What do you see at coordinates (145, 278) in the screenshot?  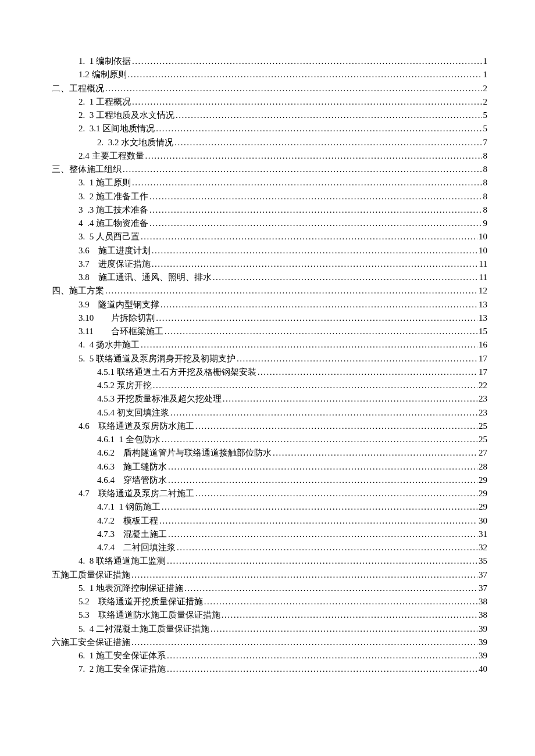 I see `toc-entry-label: 3.8 施工通讯、通风、照明、排水` at bounding box center [145, 278].